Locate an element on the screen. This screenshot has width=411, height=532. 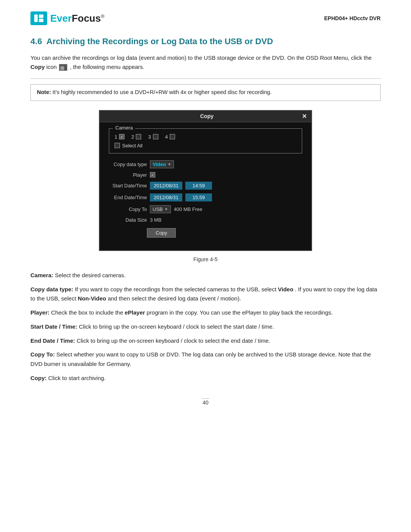
desc-camera: Camera: Select the desired cameras. is located at coordinates (206, 276).